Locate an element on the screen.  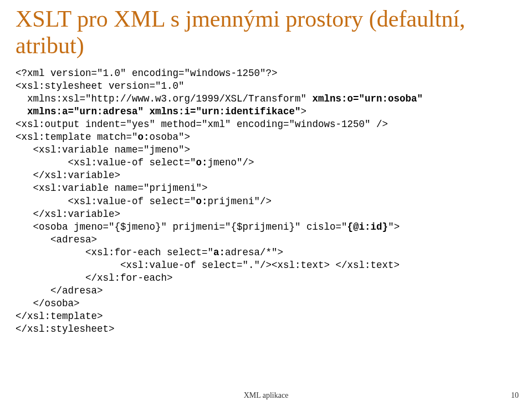
code-line: osoba"> is located at coordinates (170, 137).